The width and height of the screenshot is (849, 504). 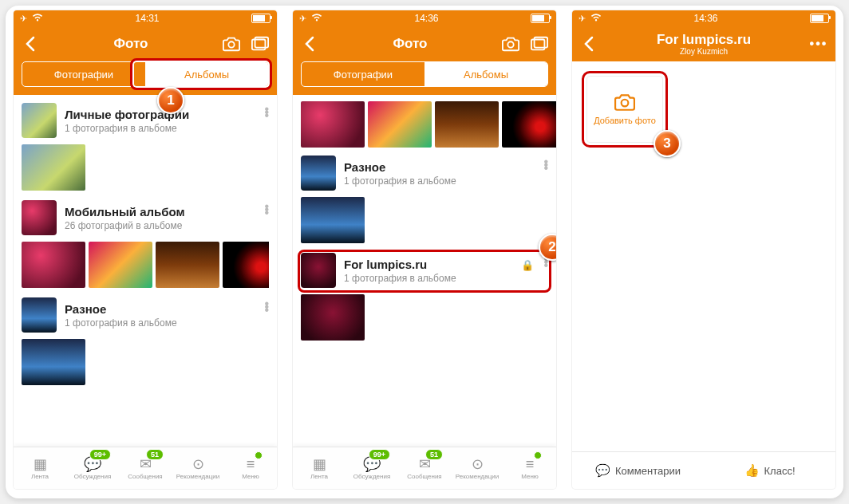 What do you see at coordinates (769, 471) in the screenshot?
I see `klass-button: 👍 Класс!` at bounding box center [769, 471].